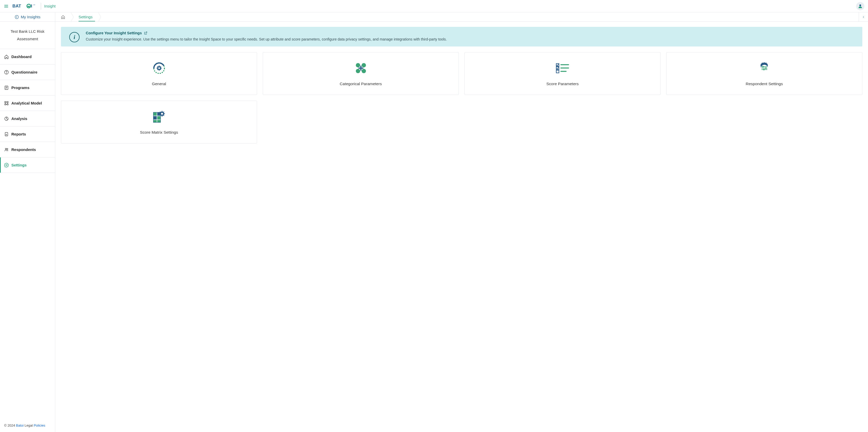 This screenshot has height=432, width=868. What do you see at coordinates (563, 68) in the screenshot?
I see `score-icon` at bounding box center [563, 68].